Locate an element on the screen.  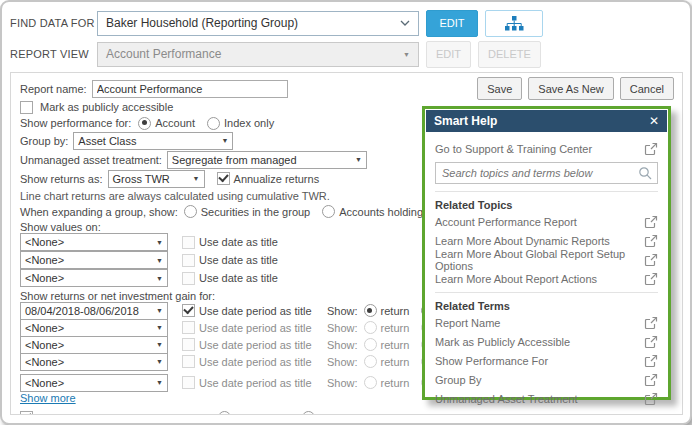
period-select-3: <None> ▼ is located at coordinates (94, 345).